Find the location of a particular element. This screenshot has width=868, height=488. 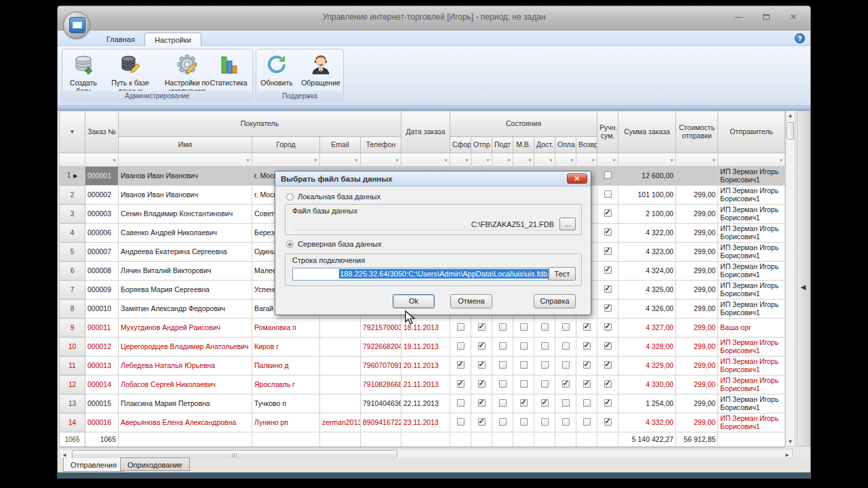

buyer-phone-cell: 79226682046 is located at coordinates (381, 347).